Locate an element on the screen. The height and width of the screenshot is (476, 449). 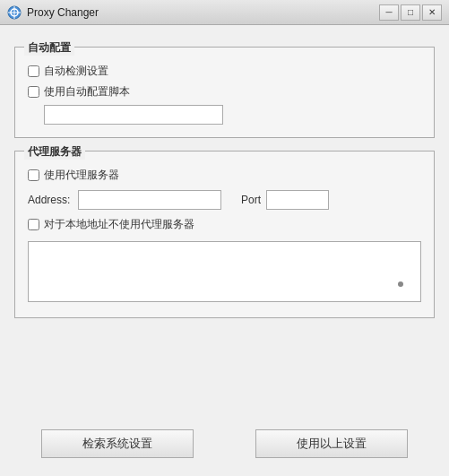
no-local-checkbox is located at coordinates (34, 224).